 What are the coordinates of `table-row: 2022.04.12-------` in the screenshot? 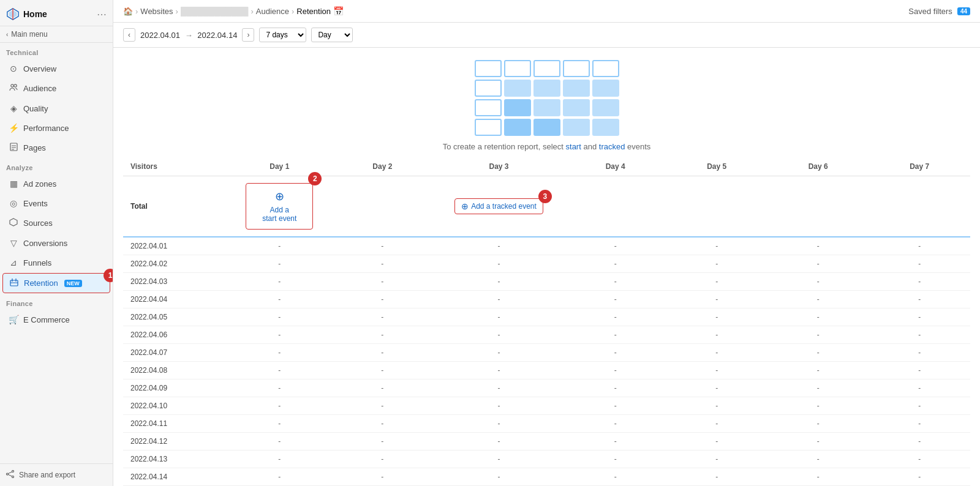 It's located at (546, 442).